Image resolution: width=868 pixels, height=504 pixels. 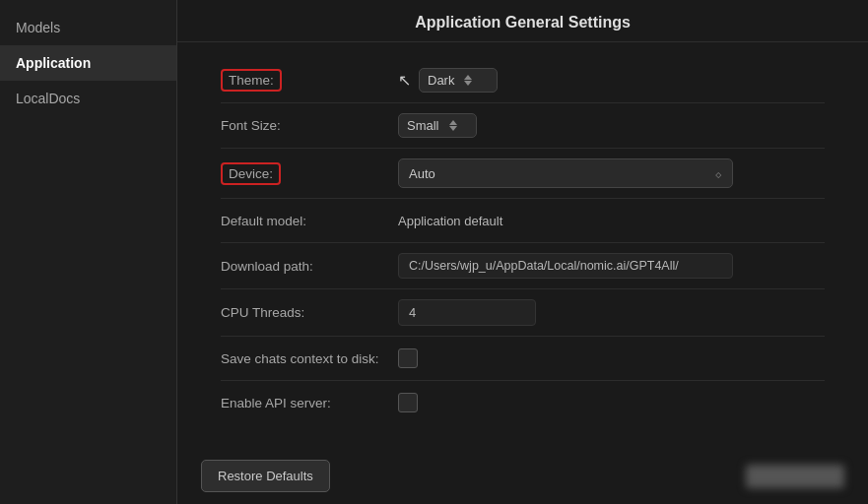 What do you see at coordinates (522, 81) in the screenshot?
I see `theme-row: Theme: ↖ Dark` at bounding box center [522, 81].